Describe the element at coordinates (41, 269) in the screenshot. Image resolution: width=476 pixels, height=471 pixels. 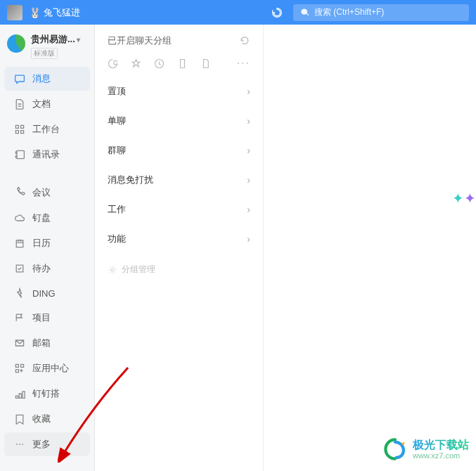
I see `sidebar-item-label: 待办` at that location.